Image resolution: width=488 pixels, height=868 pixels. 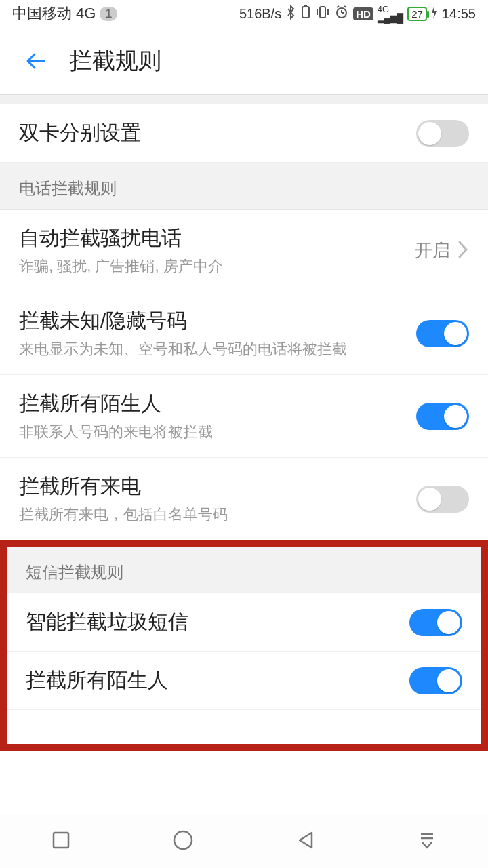 What do you see at coordinates (65, 14) in the screenshot?
I see `status-left: 中国移动 4G 1` at bounding box center [65, 14].